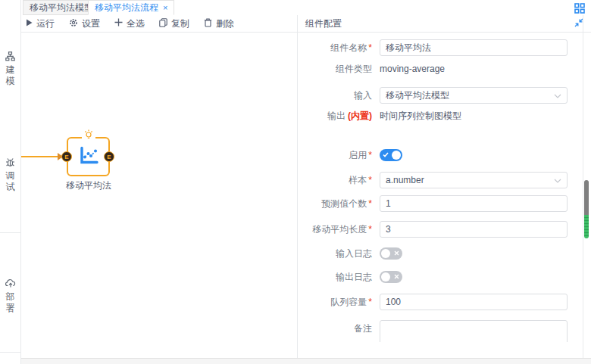  I want to click on field-row-queue-capacity: 队列容量*, so click(444, 302).